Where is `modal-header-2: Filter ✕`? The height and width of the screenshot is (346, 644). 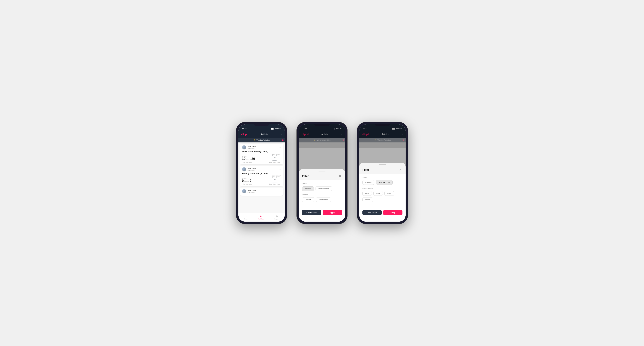
modal-header-2: Filter ✕ is located at coordinates (322, 176).